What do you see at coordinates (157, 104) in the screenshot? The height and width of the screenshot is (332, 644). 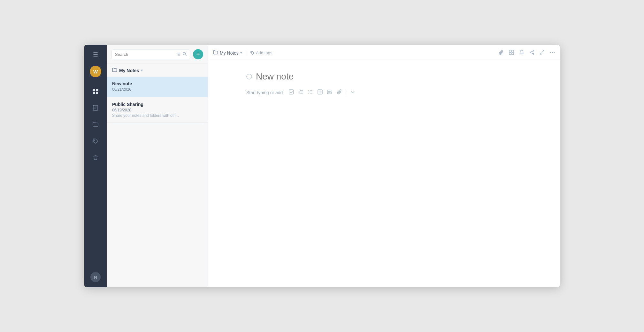 I see `note-title-2: Public Sharing` at bounding box center [157, 104].